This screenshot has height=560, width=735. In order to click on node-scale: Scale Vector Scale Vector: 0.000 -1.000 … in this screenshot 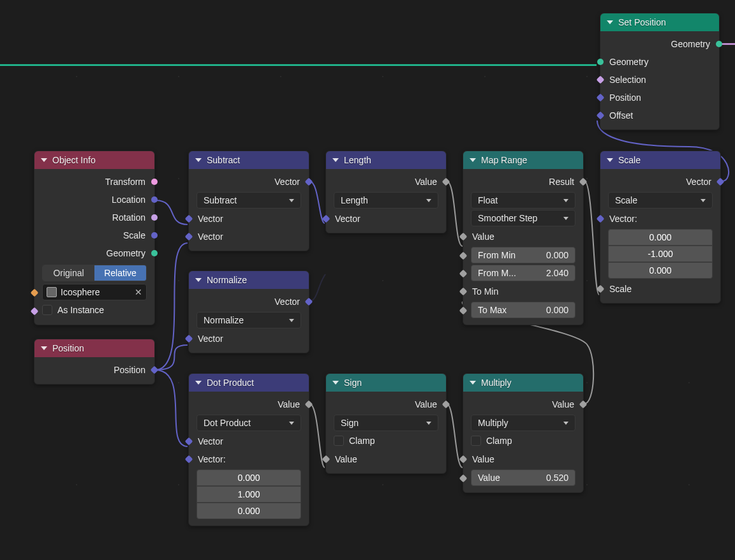, I will do `click(660, 227)`.